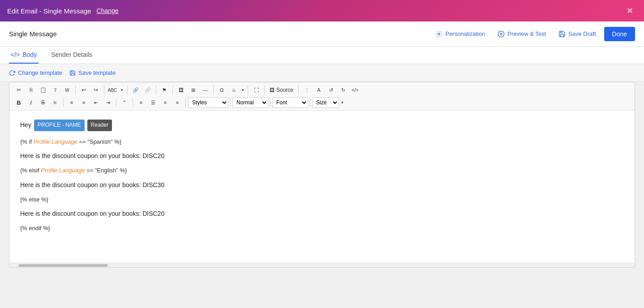 Image resolution: width=644 pixels, height=308 pixels. What do you see at coordinates (63, 170) in the screenshot?
I see `liquid-var-2: Profile.Language` at bounding box center [63, 170].